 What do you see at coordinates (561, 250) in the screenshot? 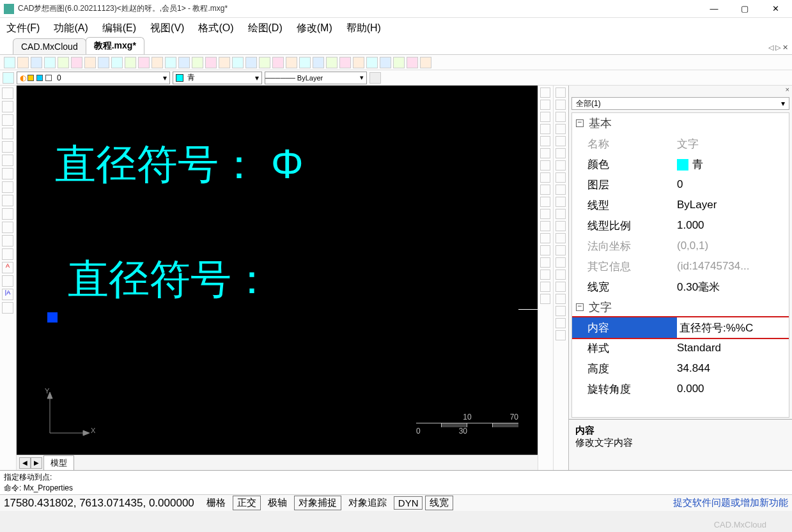
I see `dim-style` at bounding box center [561, 250].